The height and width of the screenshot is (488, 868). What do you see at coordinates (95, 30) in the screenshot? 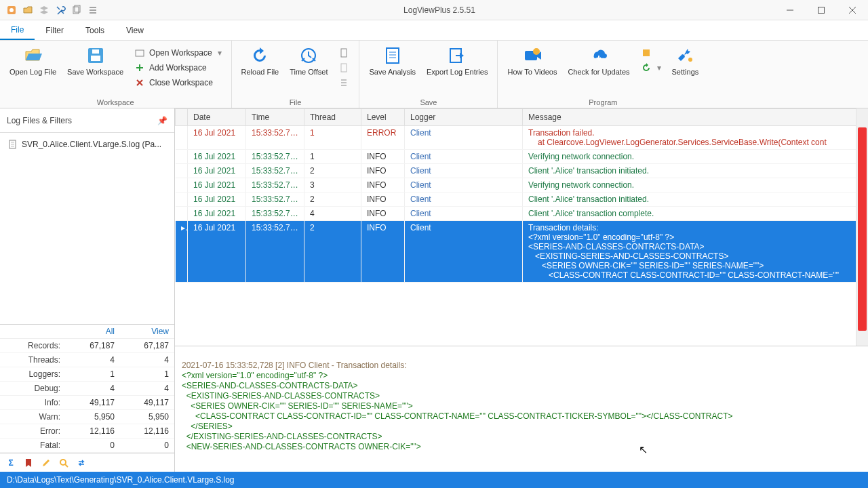
I see `tab-tools: Tools` at bounding box center [95, 30].